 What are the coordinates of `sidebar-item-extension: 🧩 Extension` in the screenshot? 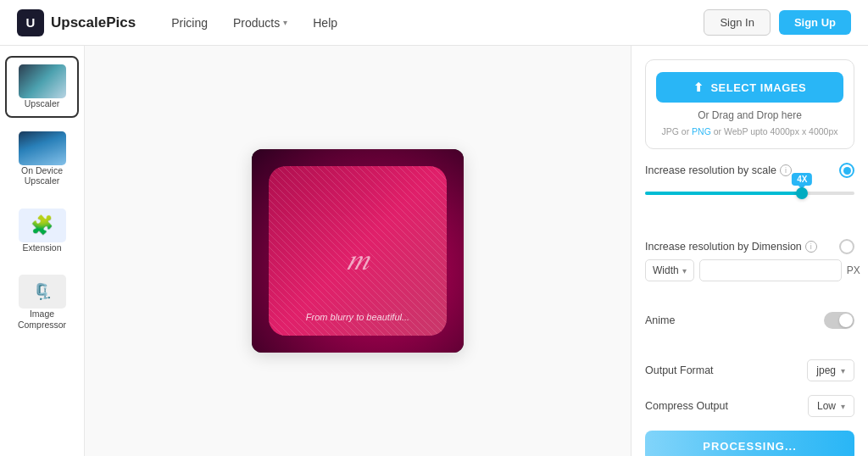 It's located at (42, 231).